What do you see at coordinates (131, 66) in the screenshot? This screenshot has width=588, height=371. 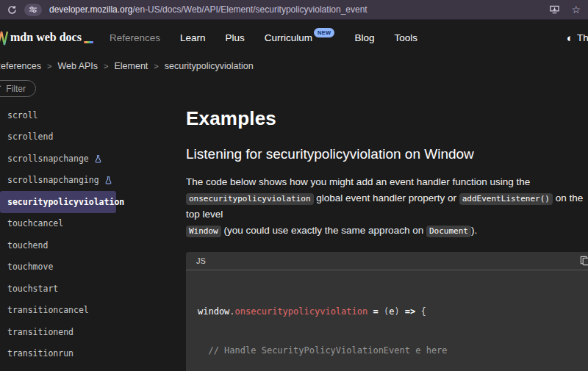 I see `crumb-element: Element` at bounding box center [131, 66].